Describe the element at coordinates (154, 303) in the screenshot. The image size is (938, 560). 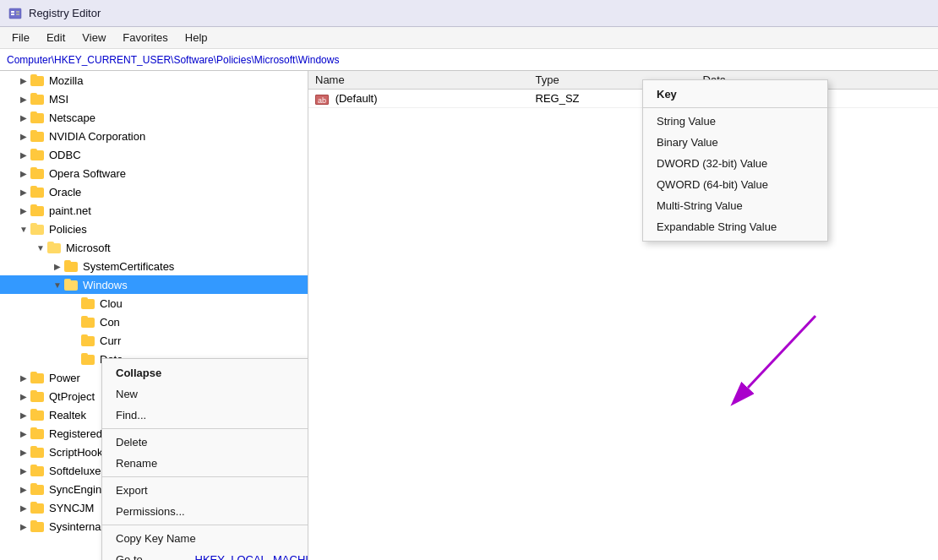
I see `tree-item-cloudcontent: Clou` at that location.